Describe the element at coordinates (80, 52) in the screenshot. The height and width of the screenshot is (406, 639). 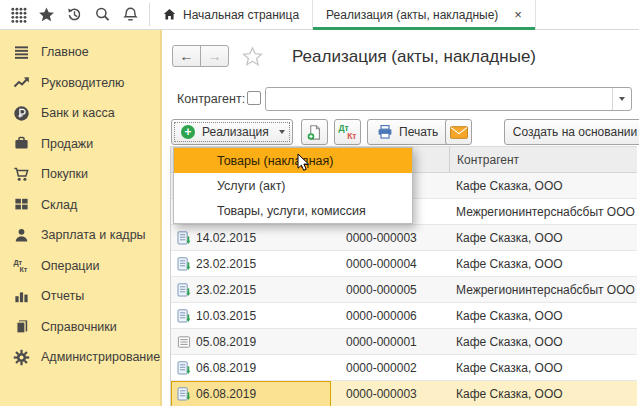
I see `sidebar-item-главное: Главное` at that location.